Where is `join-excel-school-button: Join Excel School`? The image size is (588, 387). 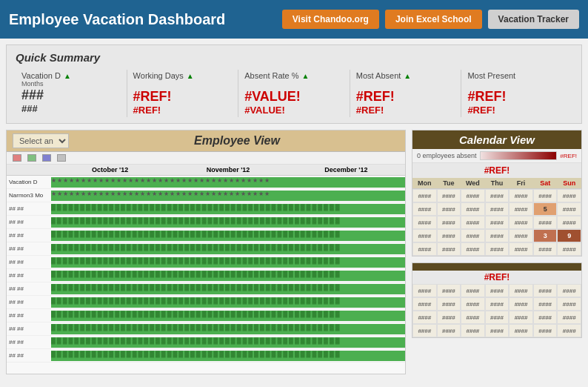 join-excel-school-button: Join Excel School is located at coordinates (434, 19).